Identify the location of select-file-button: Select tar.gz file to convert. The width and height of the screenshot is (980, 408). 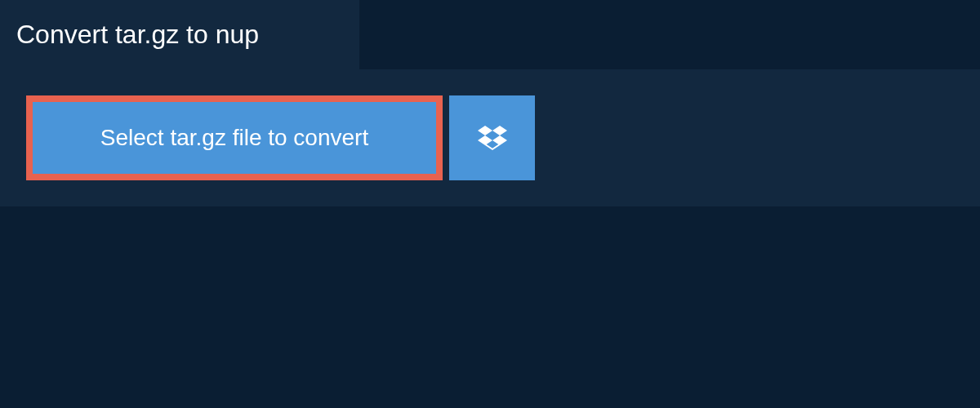
(234, 138).